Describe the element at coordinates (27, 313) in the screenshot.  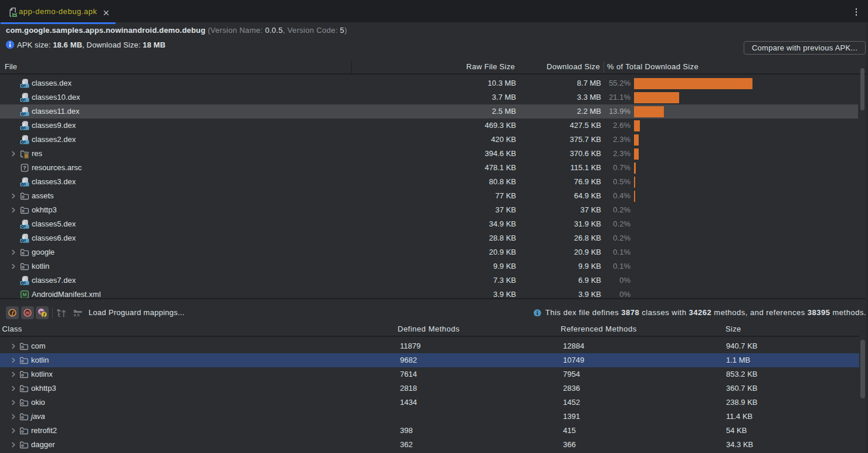
I see `svg-text: m` at that location.